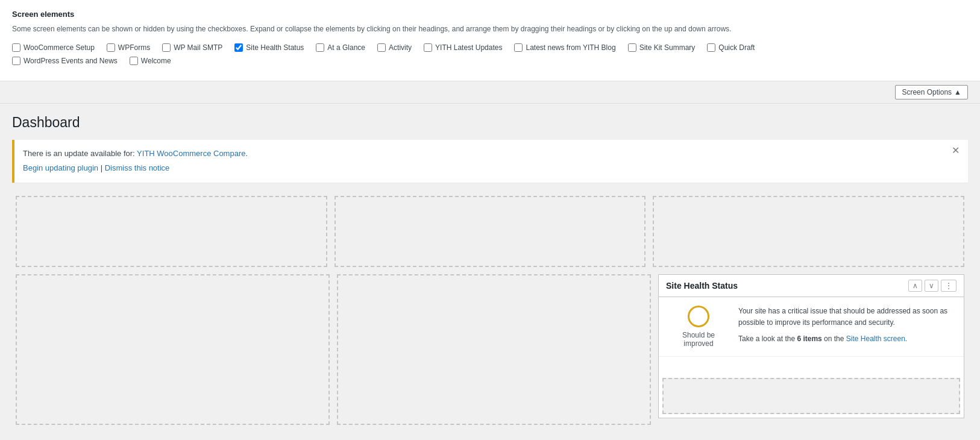 The width and height of the screenshot is (980, 440). I want to click on notice-plugin-link: YITH WooCommerce Compare, so click(191, 153).